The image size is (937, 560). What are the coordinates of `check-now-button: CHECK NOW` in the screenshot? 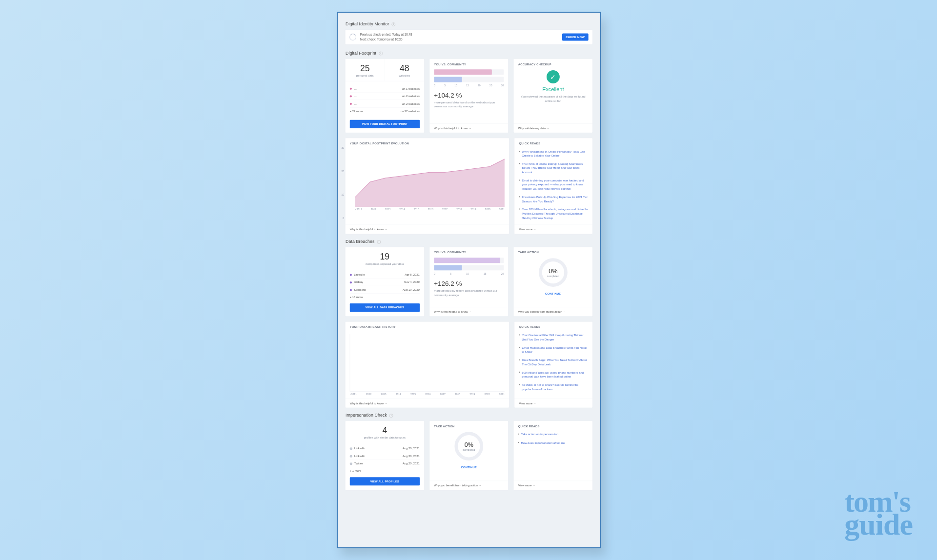 It's located at (575, 37).